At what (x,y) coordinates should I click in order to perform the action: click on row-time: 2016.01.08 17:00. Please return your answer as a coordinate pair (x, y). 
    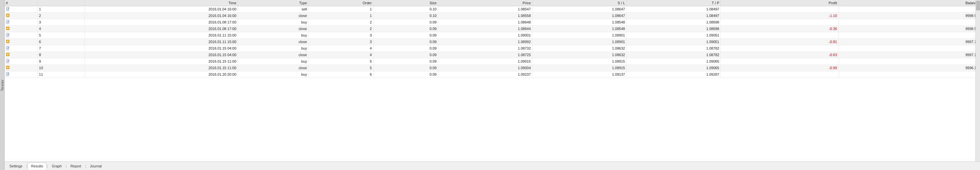
    Looking at the image, I should click on (161, 29).